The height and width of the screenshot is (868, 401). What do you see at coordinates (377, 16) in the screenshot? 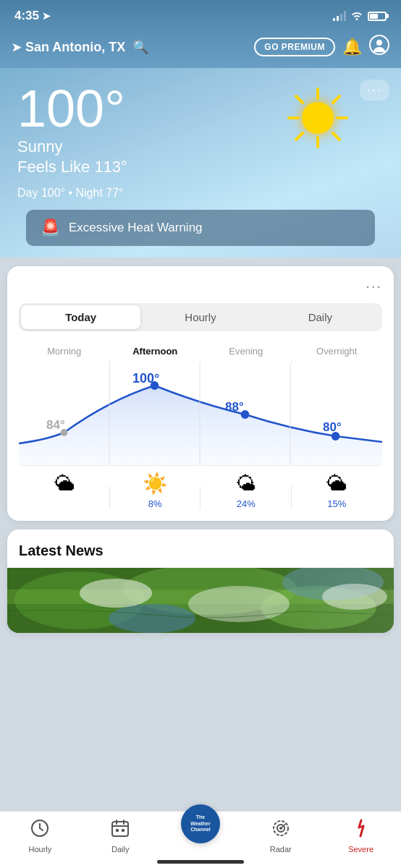
I see `battery-icon` at bounding box center [377, 16].